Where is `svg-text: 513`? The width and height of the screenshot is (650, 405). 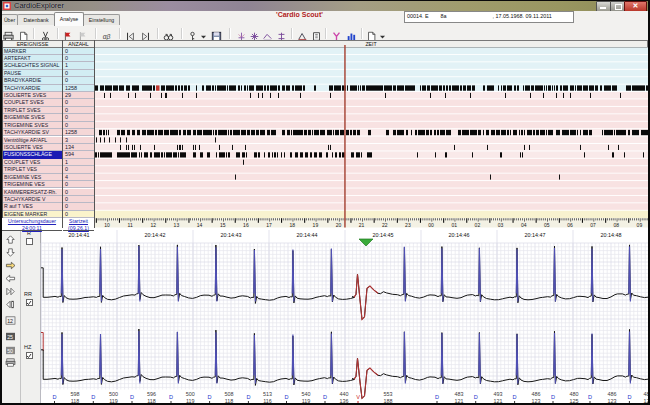
svg-text: 513 is located at coordinates (268, 394).